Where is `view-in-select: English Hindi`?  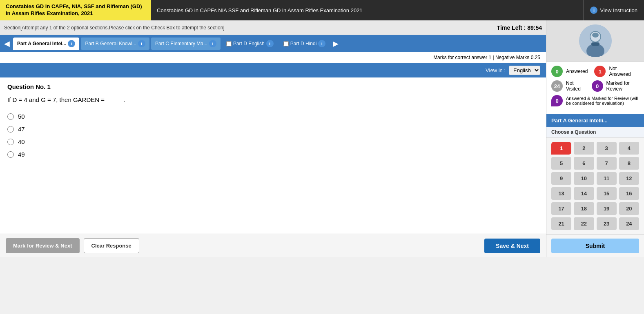 view-in-select: English Hindi is located at coordinates (524, 70).